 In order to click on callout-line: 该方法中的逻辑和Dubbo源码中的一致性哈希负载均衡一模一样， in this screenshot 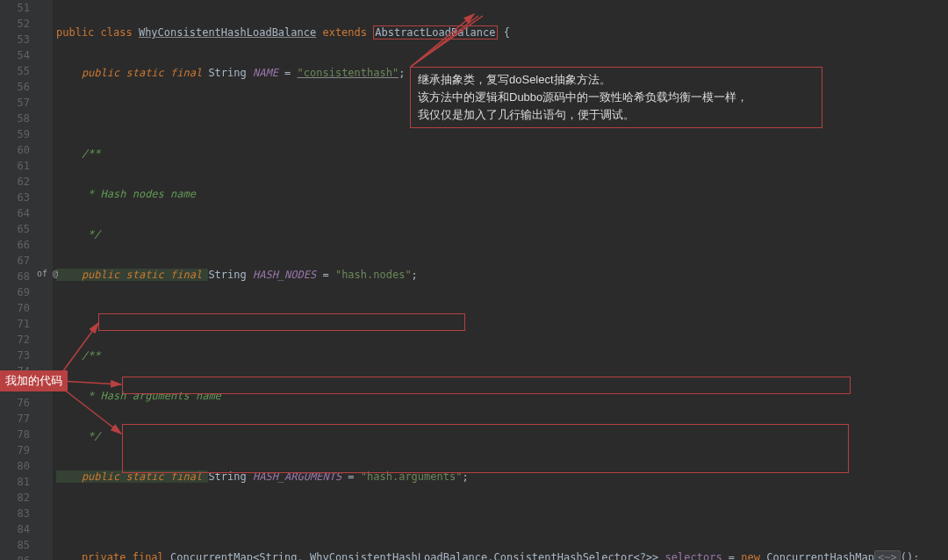, I will do `click(616, 97)`.